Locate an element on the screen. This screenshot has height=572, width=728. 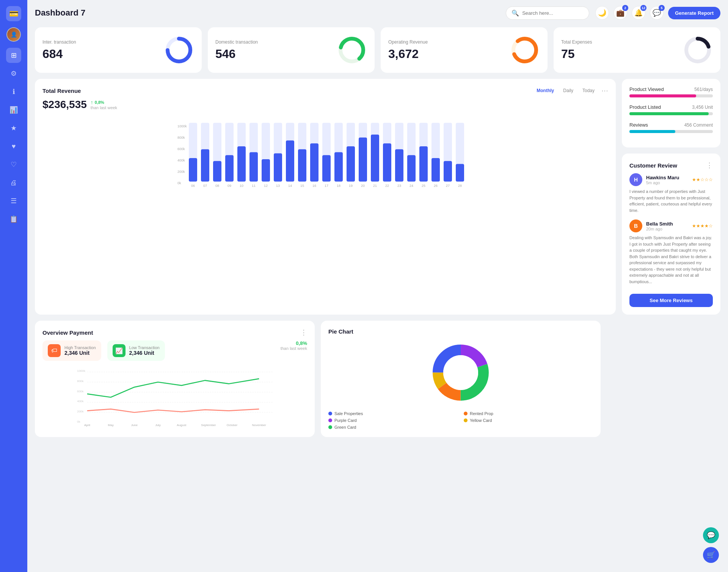
legend-label-green: Green Card is located at coordinates (345, 427).